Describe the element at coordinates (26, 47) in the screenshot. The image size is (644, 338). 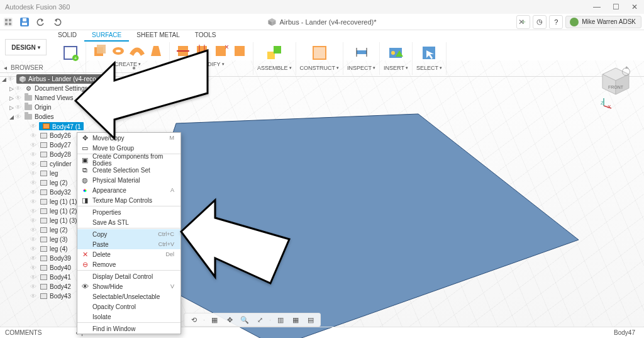
I see `workspace-switcher: DESIGN▾` at that location.